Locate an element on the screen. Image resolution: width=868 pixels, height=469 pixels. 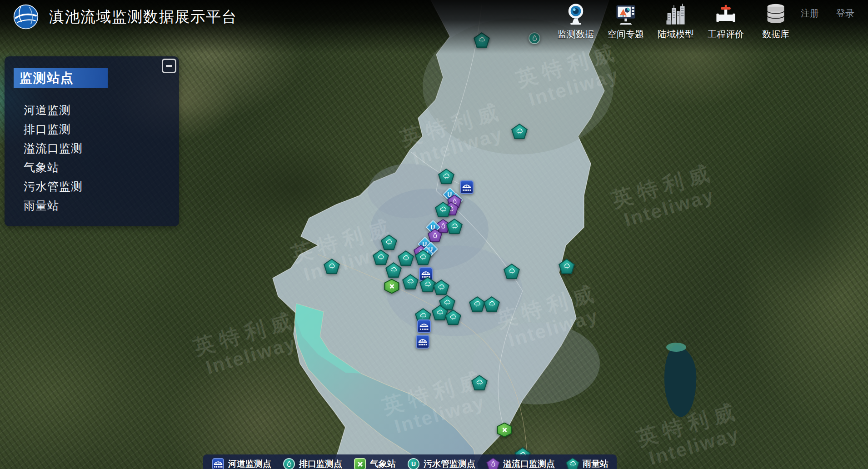
login-link: 登录 is located at coordinates (845, 14).